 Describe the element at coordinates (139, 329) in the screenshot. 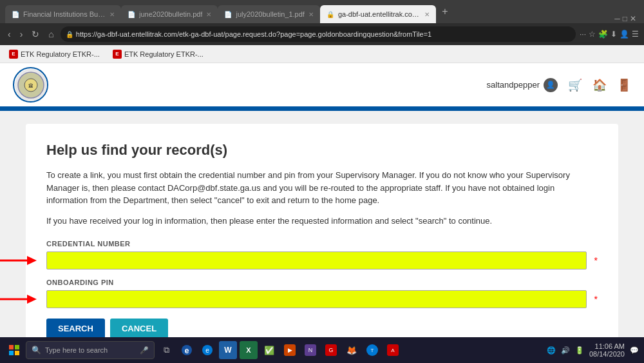

I see `cancel-button: CANCEL` at that location.